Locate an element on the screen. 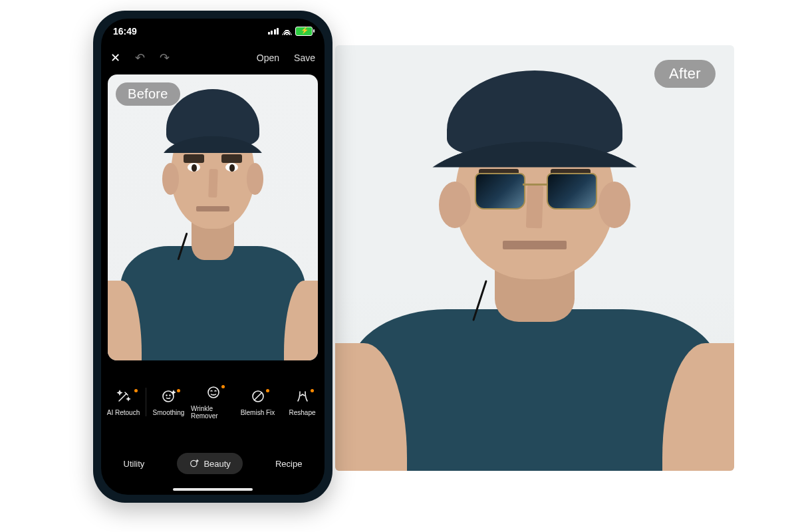 This screenshot has height=532, width=798. before-badge: Before is located at coordinates (148, 94).